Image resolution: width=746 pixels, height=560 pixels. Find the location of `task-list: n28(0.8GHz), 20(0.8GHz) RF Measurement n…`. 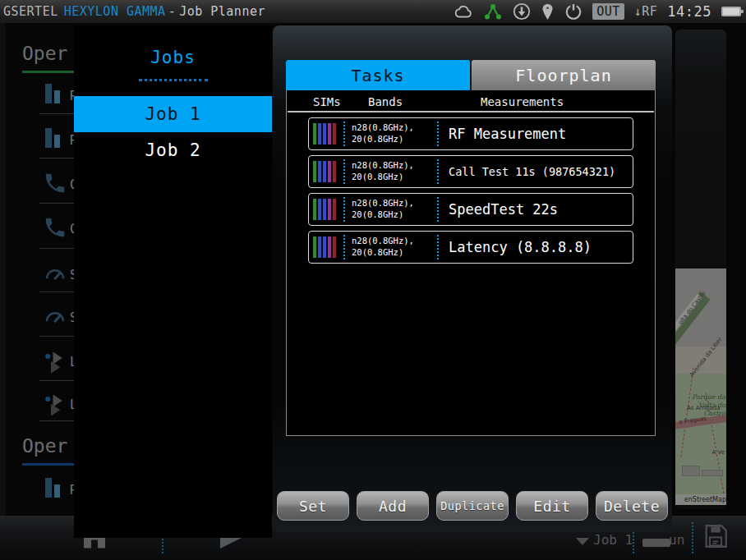

task-list: n28(0.8GHz), 20(0.8GHz) RF Measurement n… is located at coordinates (471, 188).